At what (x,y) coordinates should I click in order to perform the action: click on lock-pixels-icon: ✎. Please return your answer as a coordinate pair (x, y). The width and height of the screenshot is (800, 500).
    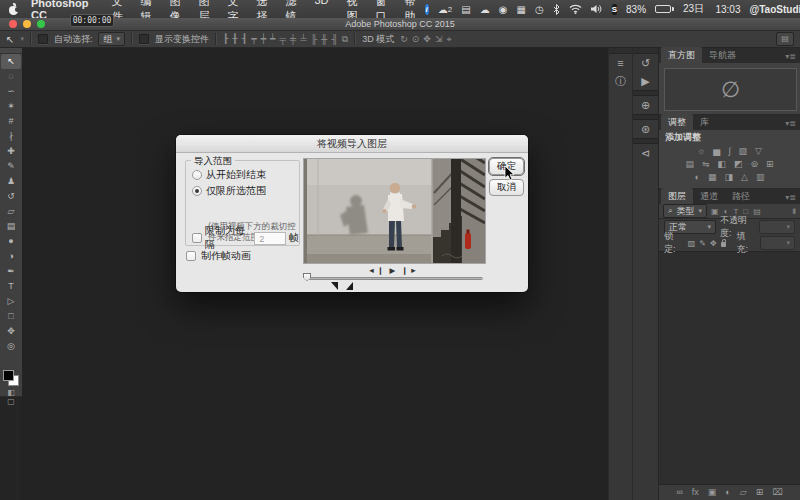
    Looking at the image, I should click on (702, 244).